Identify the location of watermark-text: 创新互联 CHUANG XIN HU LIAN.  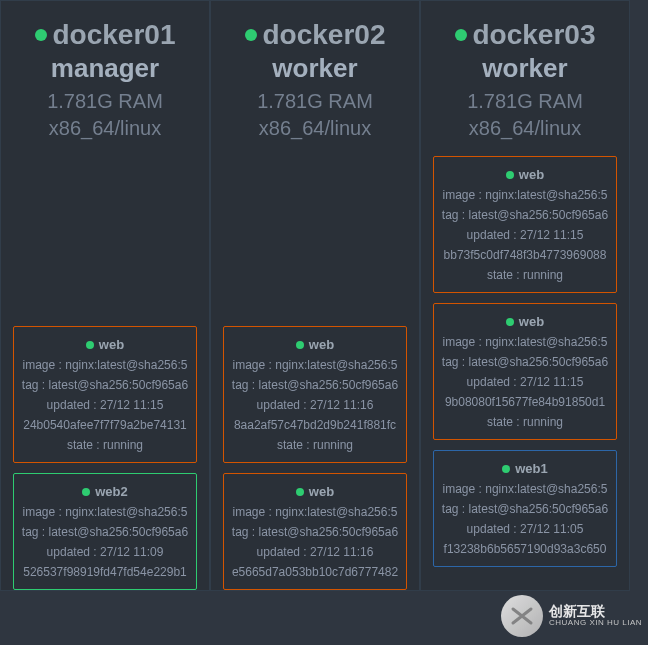
(596, 616).